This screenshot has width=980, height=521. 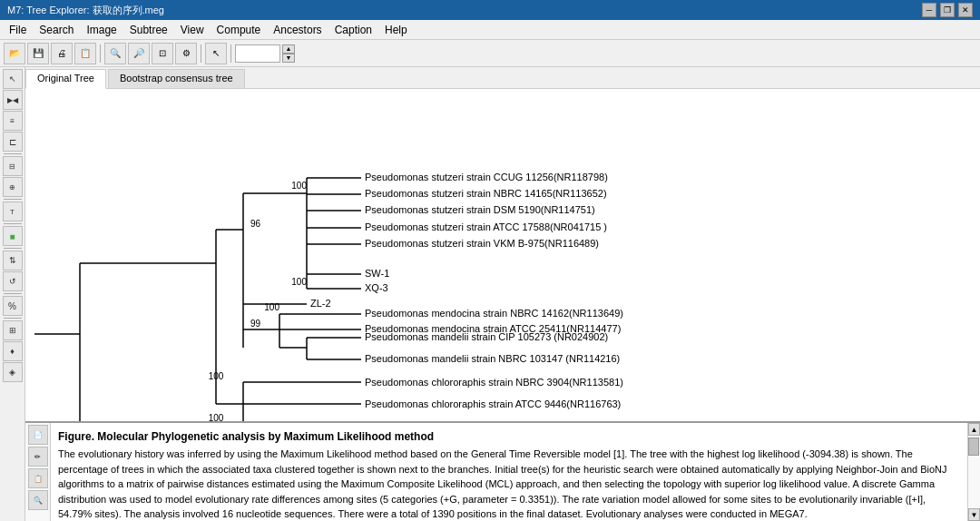 I want to click on svg-text:Pseudomonas stutzeri strain NB: Pseudomonas stutzeri strain NBRC 14165(N…, so click(x=486, y=193).